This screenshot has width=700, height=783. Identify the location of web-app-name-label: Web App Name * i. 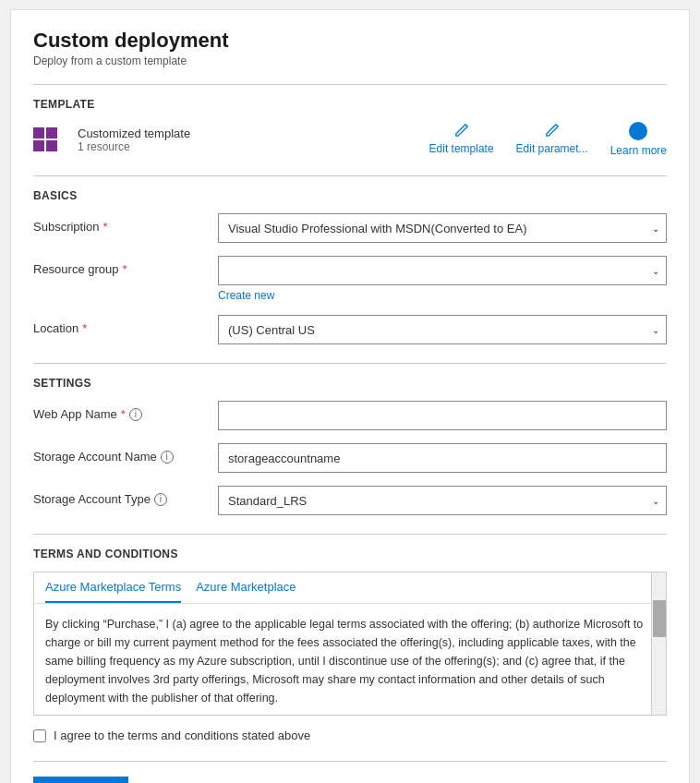
(126, 411).